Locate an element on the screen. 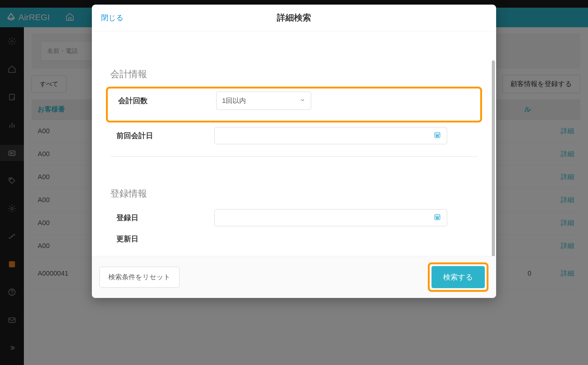  section-title-accounting: 会計情報 is located at coordinates (294, 74).